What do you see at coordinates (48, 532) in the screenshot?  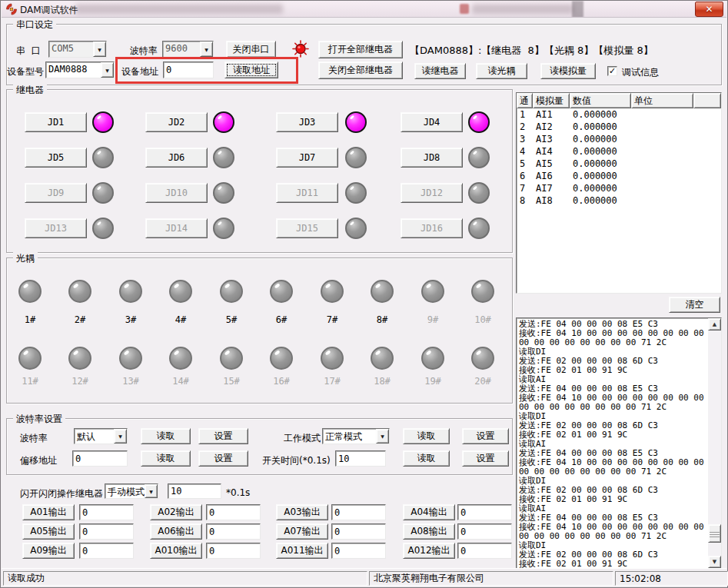 I see `ao-output-button: A05输出` at bounding box center [48, 532].